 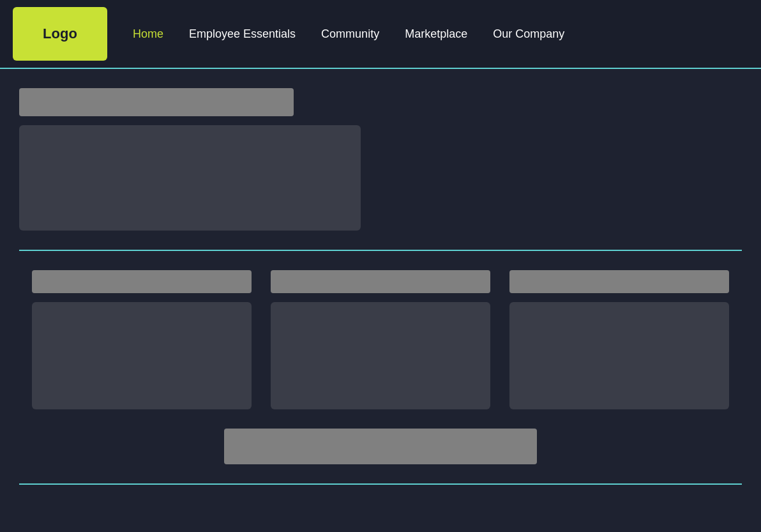 I want to click on header: Logo Home Employee Essentials Community …, so click(x=380, y=34).